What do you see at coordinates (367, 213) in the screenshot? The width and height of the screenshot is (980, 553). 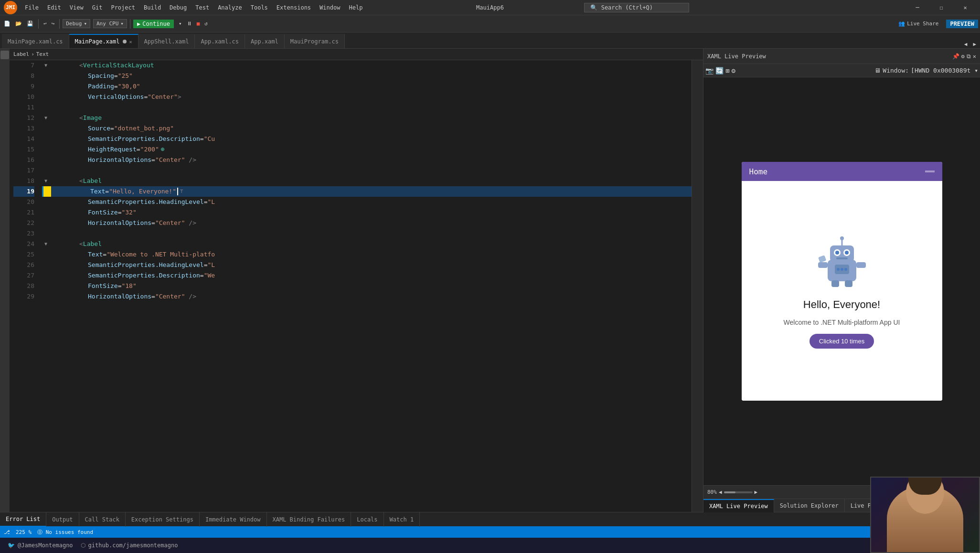 I see `code-line-21: FontSize="32"` at bounding box center [367, 213].